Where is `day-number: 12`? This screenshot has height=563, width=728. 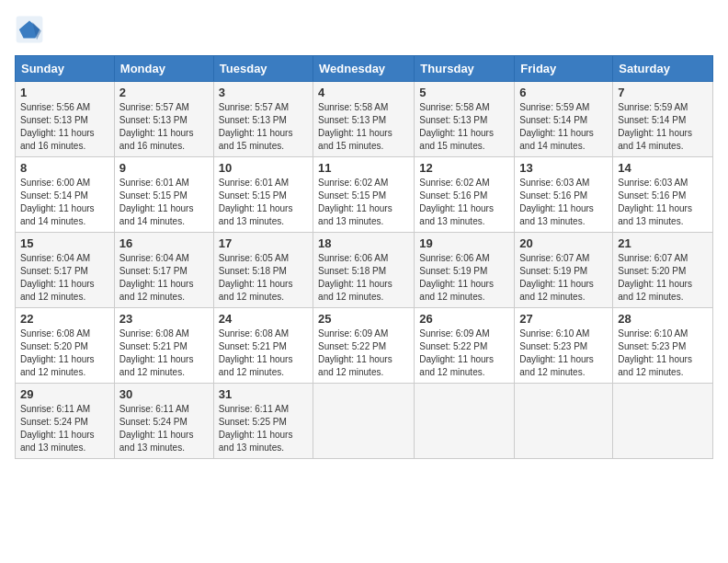
day-number: 12 is located at coordinates (464, 167).